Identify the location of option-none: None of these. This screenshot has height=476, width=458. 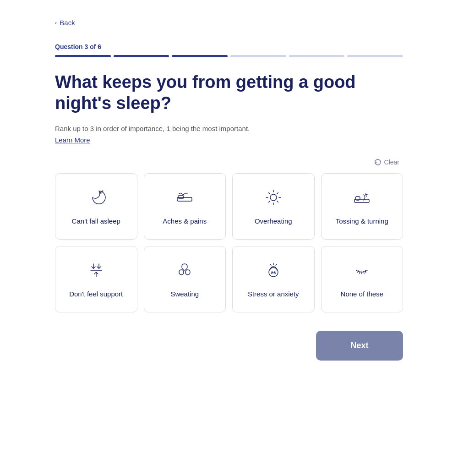
(362, 279).